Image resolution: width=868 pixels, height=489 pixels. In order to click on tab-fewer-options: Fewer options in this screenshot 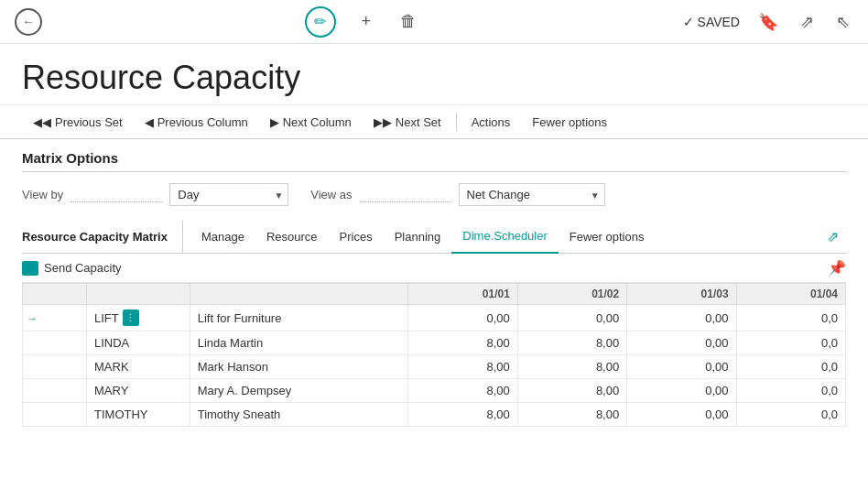, I will do `click(607, 237)`.